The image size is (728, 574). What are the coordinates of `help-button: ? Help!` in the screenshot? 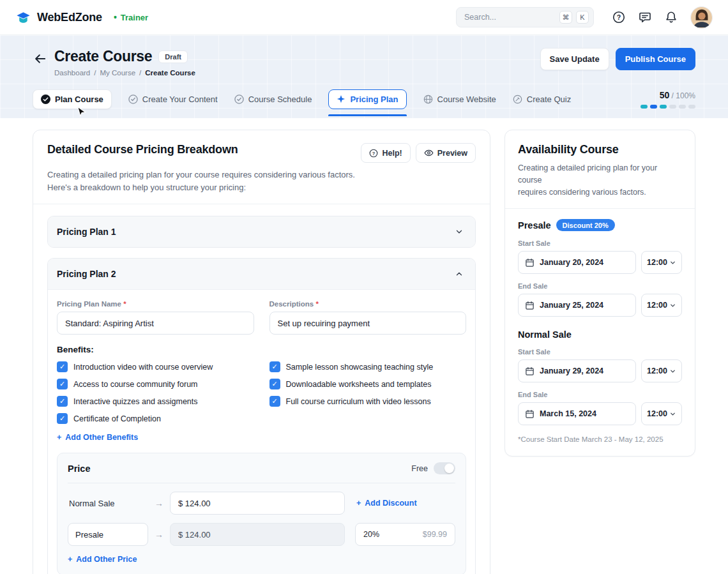 It's located at (386, 153).